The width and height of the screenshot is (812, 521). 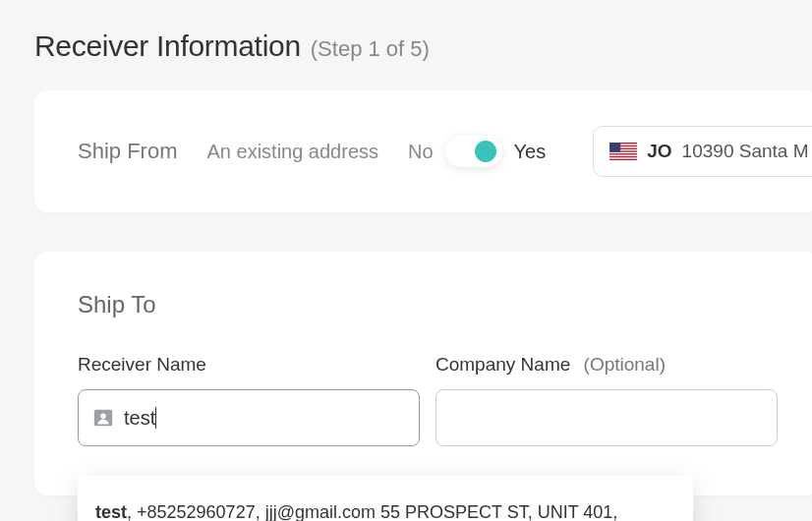 What do you see at coordinates (477, 151) in the screenshot?
I see `existing-address-toggle-group: No Yes` at bounding box center [477, 151].